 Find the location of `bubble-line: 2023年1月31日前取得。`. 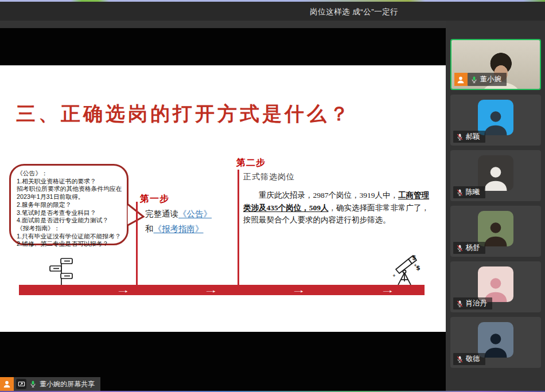

bubble-line: 2023年1月31日前取得。 is located at coordinates (71, 197).